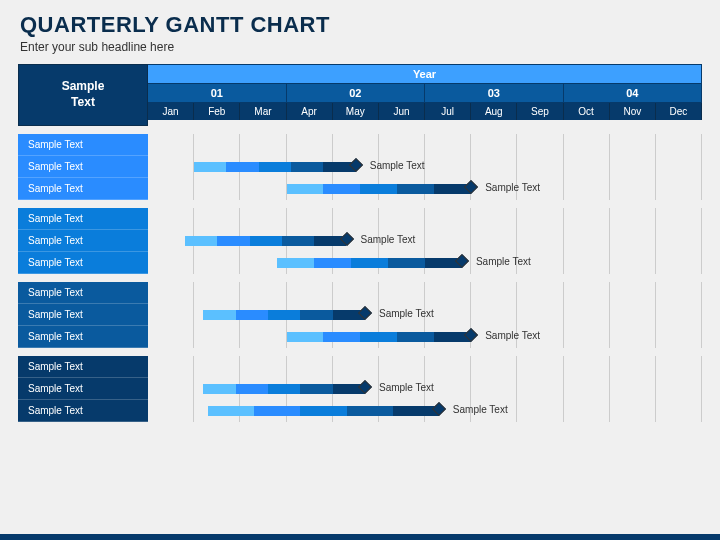  Describe the element at coordinates (679, 112) in the screenshot. I see `month-cell: Dec` at that location.